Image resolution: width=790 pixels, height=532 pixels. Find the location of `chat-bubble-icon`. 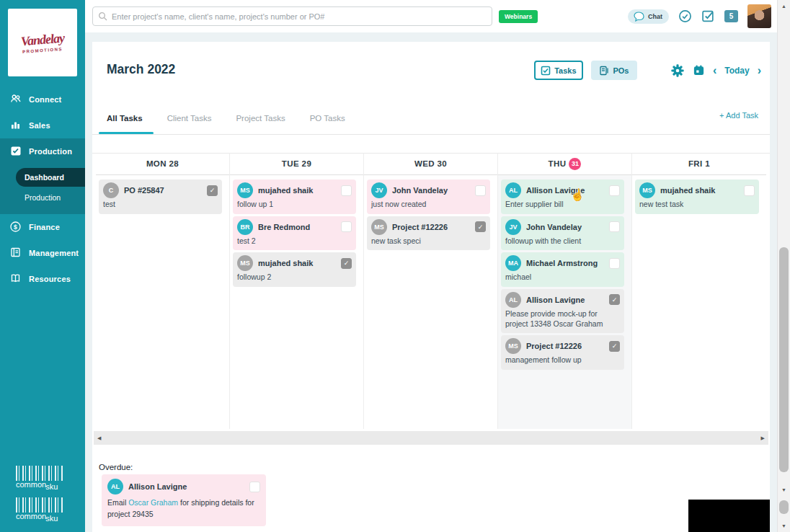

chat-bubble-icon is located at coordinates (639, 17).